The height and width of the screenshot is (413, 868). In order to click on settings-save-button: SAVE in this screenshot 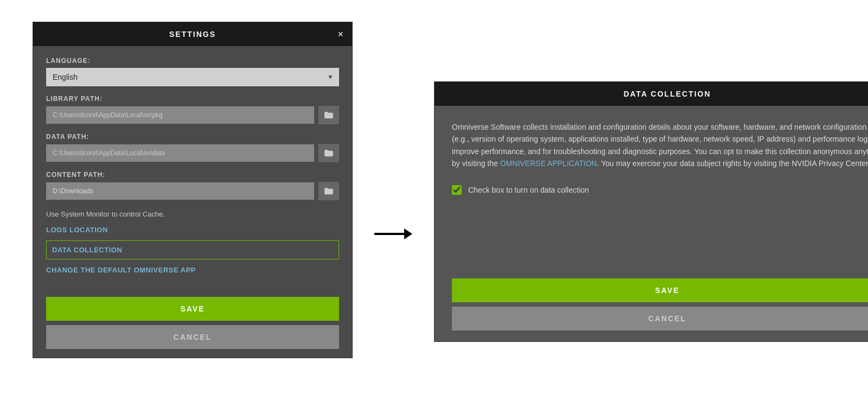, I will do `click(193, 309)`.